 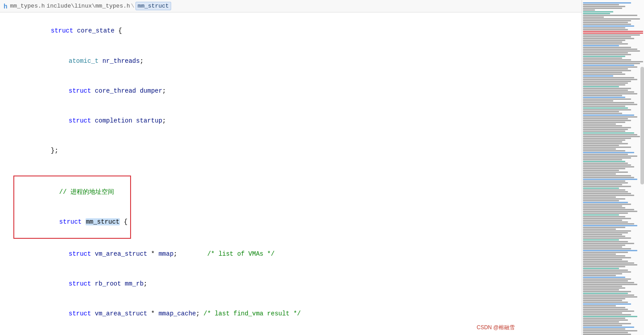 What do you see at coordinates (291, 6) in the screenshot?
I see `breadcrumb-bar: h mm_types.h include\linux\mm_types.h \ …` at bounding box center [291, 6].